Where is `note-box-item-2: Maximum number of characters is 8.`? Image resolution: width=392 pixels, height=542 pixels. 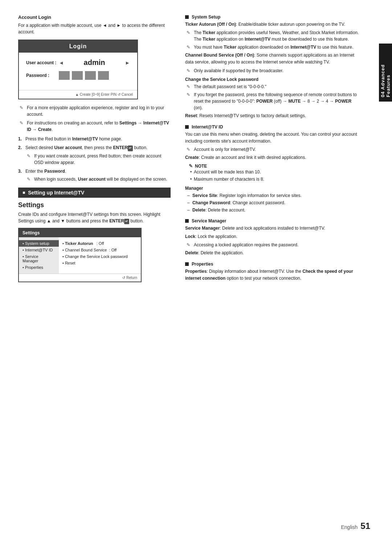 note-box-item-2: Maximum number of characters is 8. is located at coordinates (275, 179).